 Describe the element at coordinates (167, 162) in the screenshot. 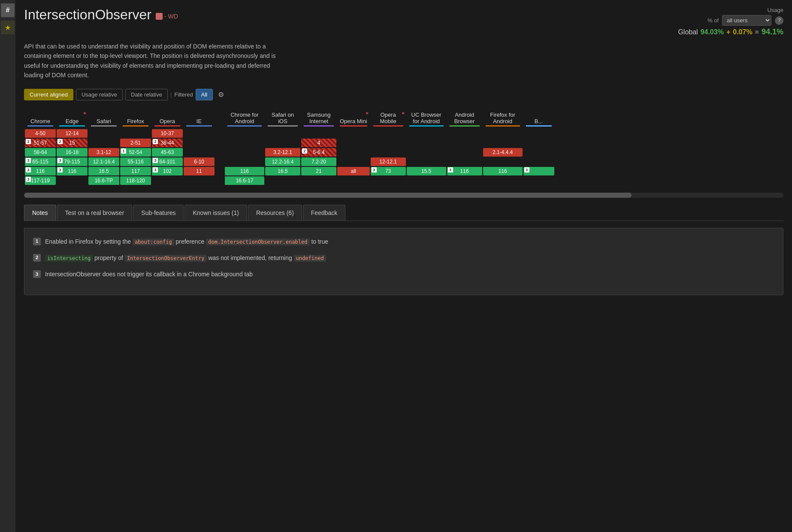

I see `cell-text: 64-101` at that location.